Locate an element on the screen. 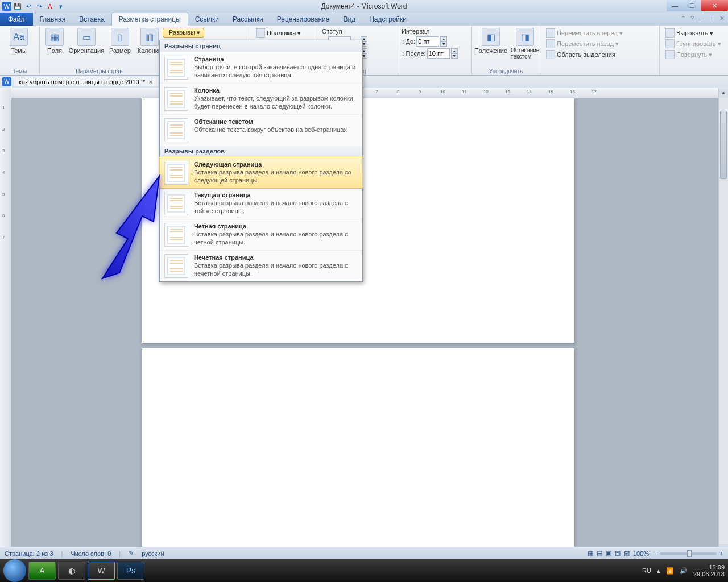 The width and height of the screenshot is (728, 582). zoom-in-icon: + is located at coordinates (722, 554).